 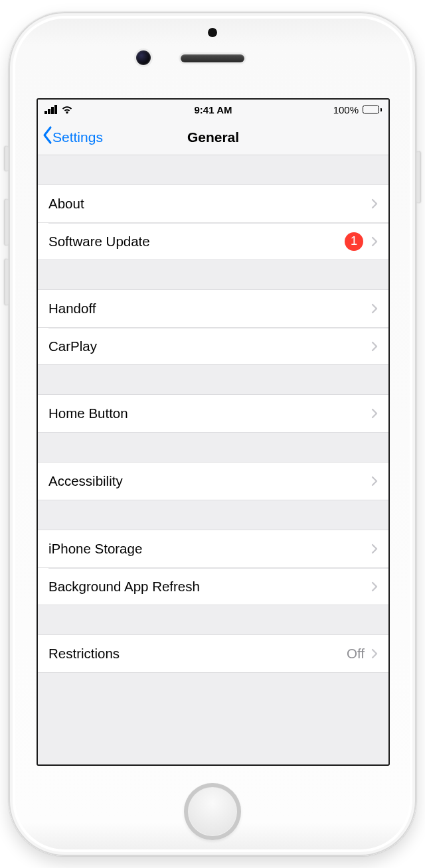 I want to click on settings-group: Home Button, so click(x=213, y=413).